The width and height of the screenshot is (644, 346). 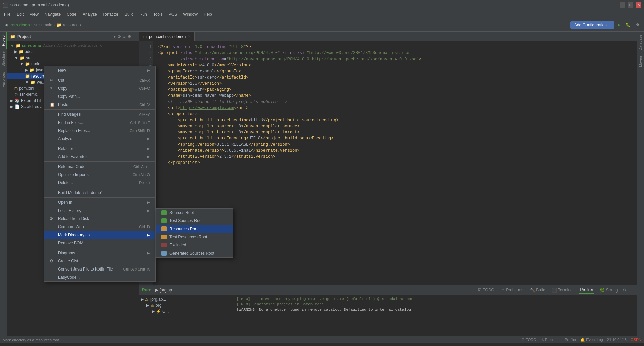 What do you see at coordinates (20, 25) in the screenshot?
I see `breadcrumb-project: ssh-demo` at bounding box center [20, 25].